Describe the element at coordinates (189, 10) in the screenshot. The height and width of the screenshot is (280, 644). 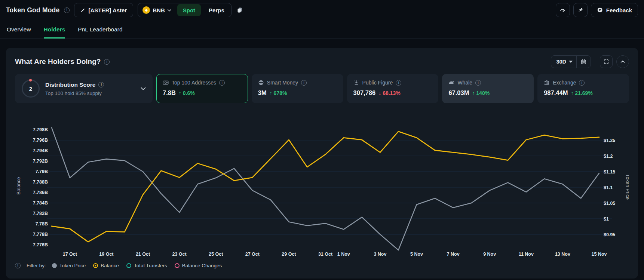
I see `spot-toggle: Spot` at that location.